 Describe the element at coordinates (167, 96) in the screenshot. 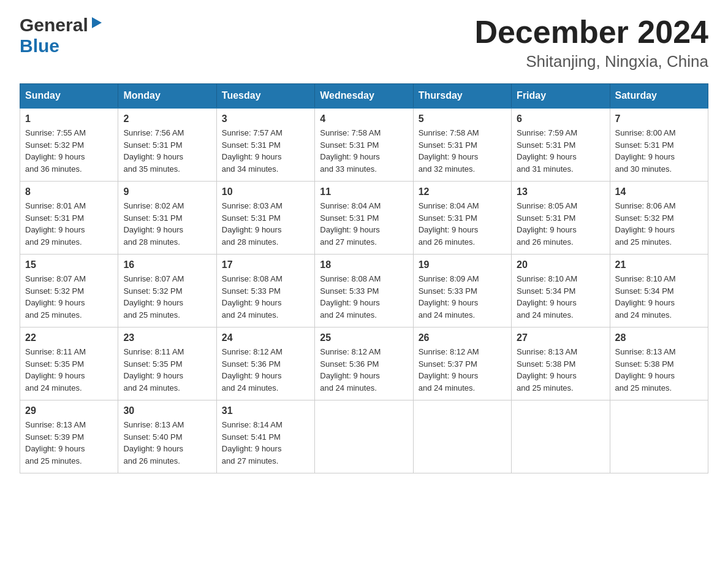

I see `header-day-monday: Monday` at that location.